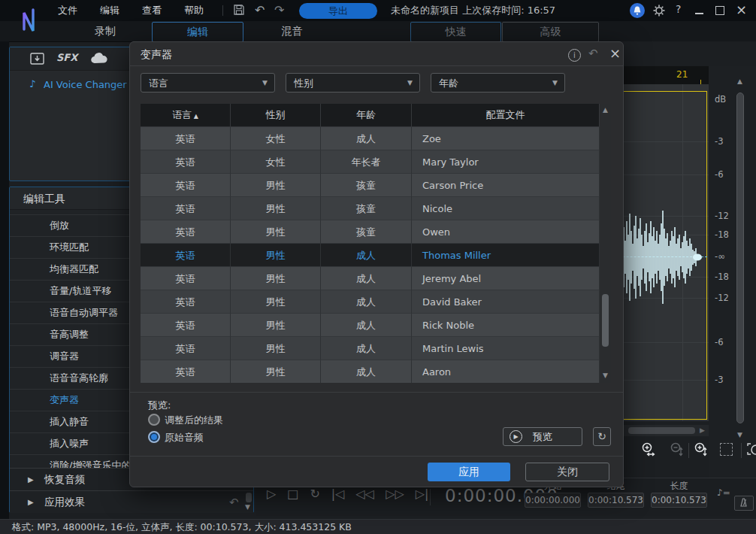  Describe the element at coordinates (422, 493) in the screenshot. I see `skip-end-button: ▷|` at that location.